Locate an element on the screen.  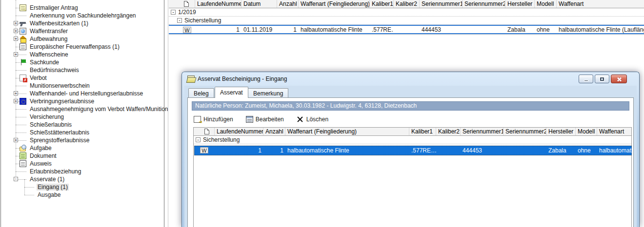
edit-button: Bearbeiten is located at coordinates (265, 119).